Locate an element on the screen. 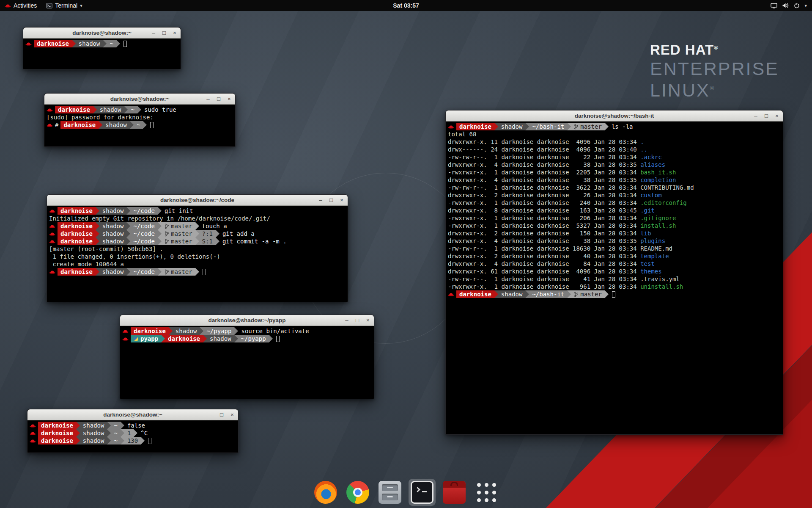 The image size is (812, 508). window-titlebar: darknoise@shadow:~/code–□× is located at coordinates (197, 200).